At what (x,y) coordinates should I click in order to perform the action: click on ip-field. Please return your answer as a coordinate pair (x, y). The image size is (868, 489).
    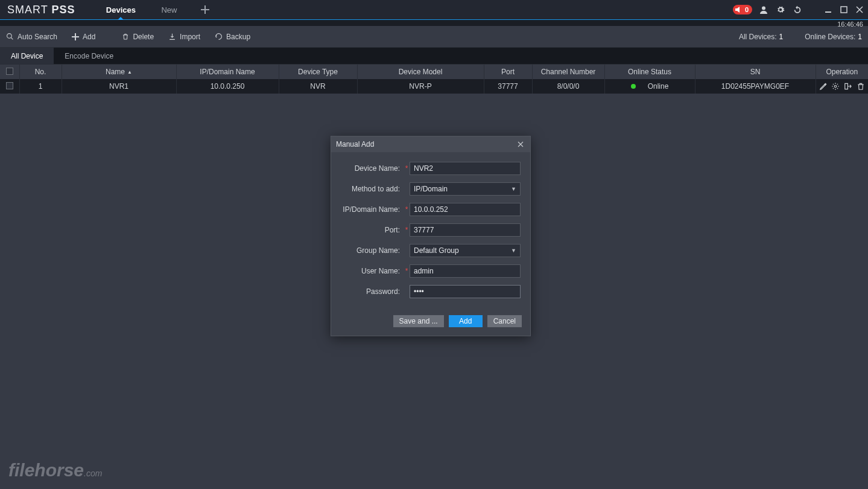
    Looking at the image, I should click on (465, 209).